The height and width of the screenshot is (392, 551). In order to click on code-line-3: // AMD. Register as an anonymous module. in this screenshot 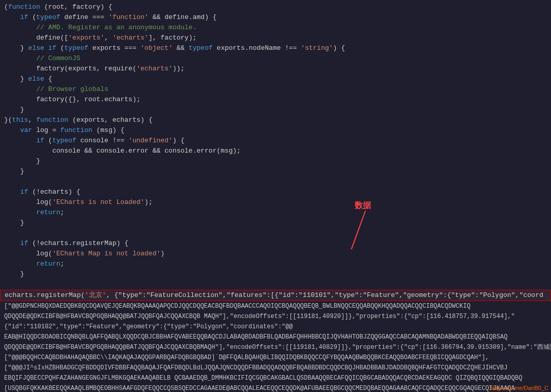, I will do `click(276, 28)`.